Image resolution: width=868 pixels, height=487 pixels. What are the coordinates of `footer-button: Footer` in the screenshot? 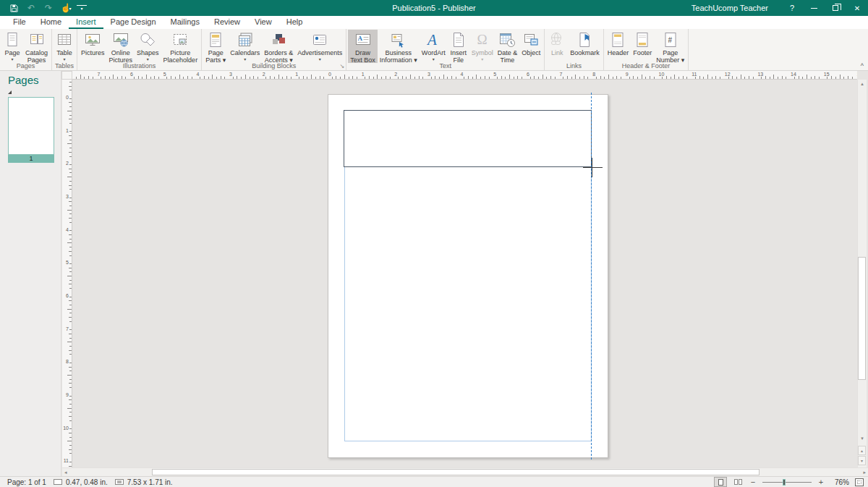 It's located at (642, 46).